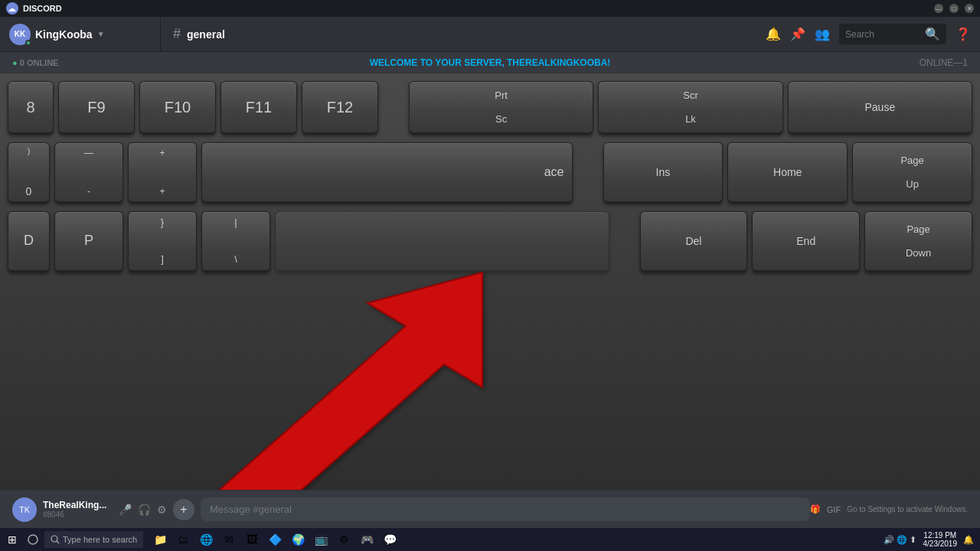  I want to click on keyboard-row-2: ) 0 — - + + ace Ins, so click(490, 173).